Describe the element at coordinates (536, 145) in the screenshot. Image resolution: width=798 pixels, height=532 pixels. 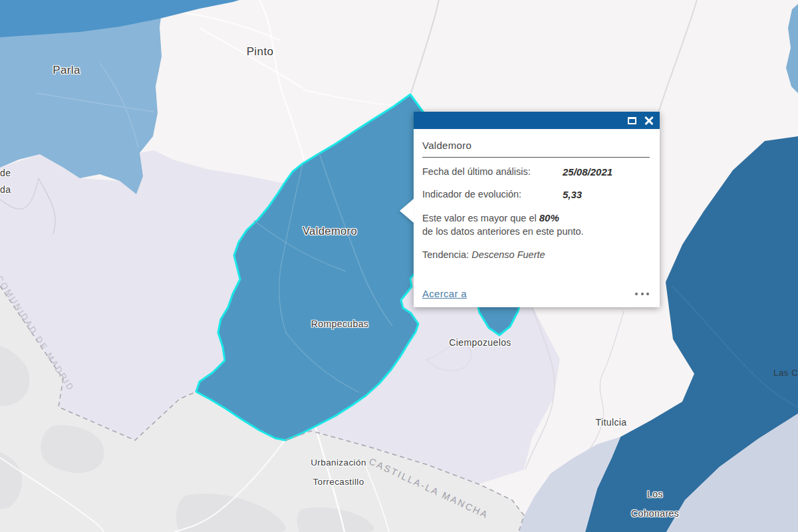
I see `popup-title: Valdemoro` at that location.